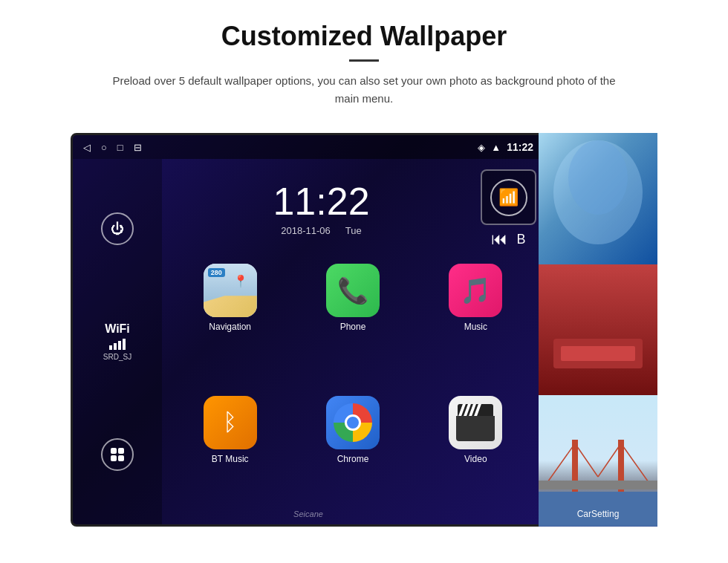 This screenshot has width=728, height=563. What do you see at coordinates (598, 461) in the screenshot?
I see `wallpaper-thumb-bridge` at bounding box center [598, 461].